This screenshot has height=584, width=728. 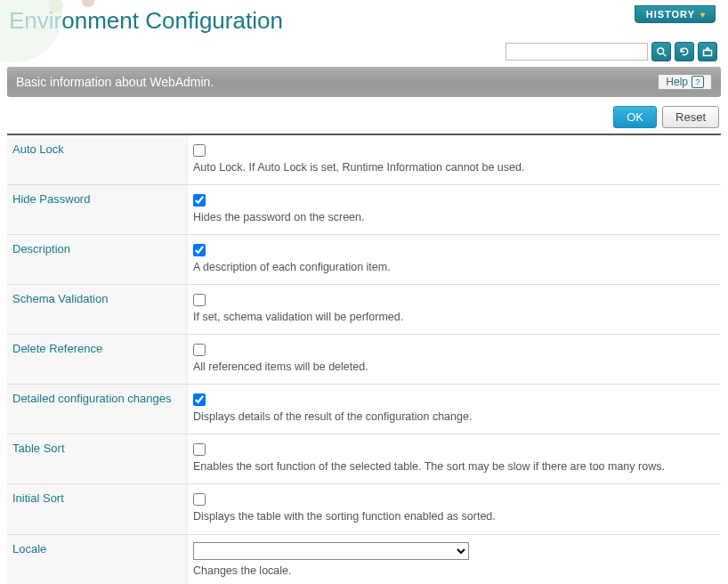 I want to click on row-label: Description, so click(x=98, y=260).